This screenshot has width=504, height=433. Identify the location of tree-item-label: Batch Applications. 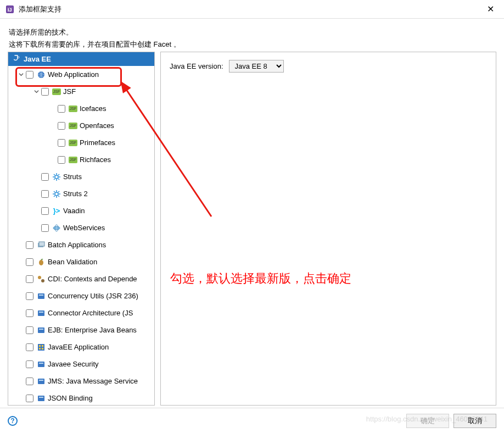
(77, 245).